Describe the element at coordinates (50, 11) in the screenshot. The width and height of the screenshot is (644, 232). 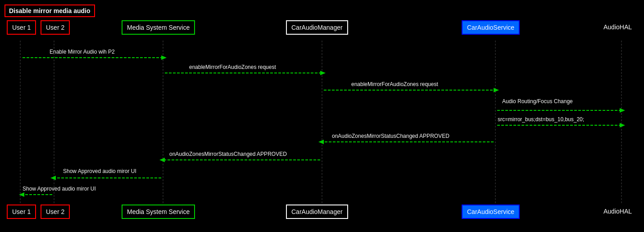
I see `title-box: Disable mirror media audio` at that location.